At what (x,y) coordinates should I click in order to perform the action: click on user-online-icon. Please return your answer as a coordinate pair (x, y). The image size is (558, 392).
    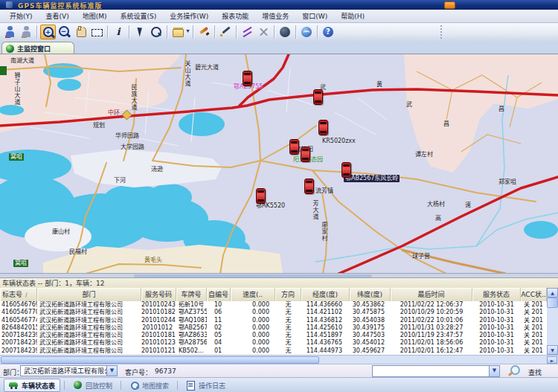
    Looking at the image, I should click on (10, 32).